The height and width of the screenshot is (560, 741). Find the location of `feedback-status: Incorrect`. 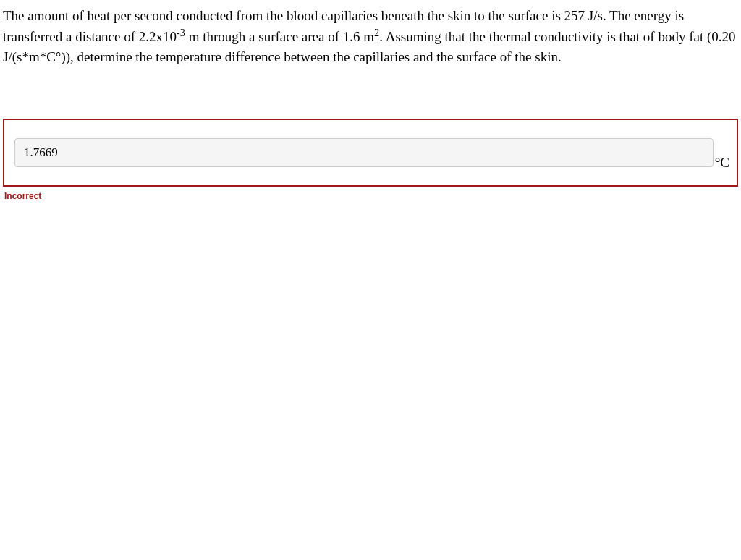

feedback-status: Incorrect is located at coordinates (373, 196).